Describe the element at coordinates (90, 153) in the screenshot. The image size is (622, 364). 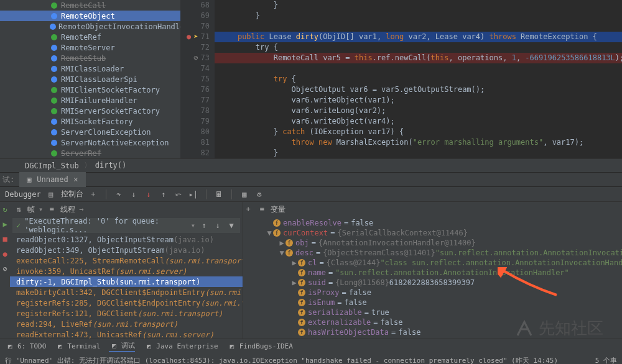
I see `tree-item: ServerRef` at that location.